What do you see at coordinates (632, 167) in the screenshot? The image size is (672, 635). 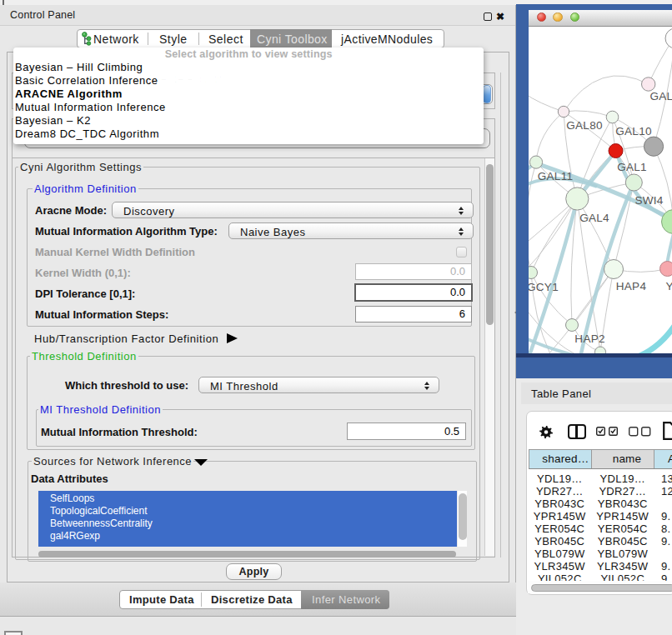 I see `svg-text: GAL1` at bounding box center [632, 167].